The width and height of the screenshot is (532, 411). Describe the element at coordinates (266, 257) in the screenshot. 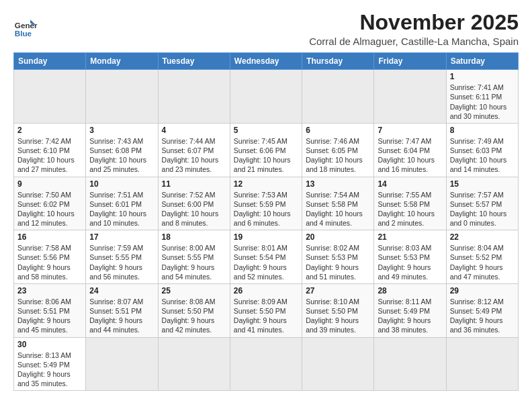

I see `week-row-4: 16Sunrise: 7:58 AM Sunset: 5:56 PM Dayli…` at that location.